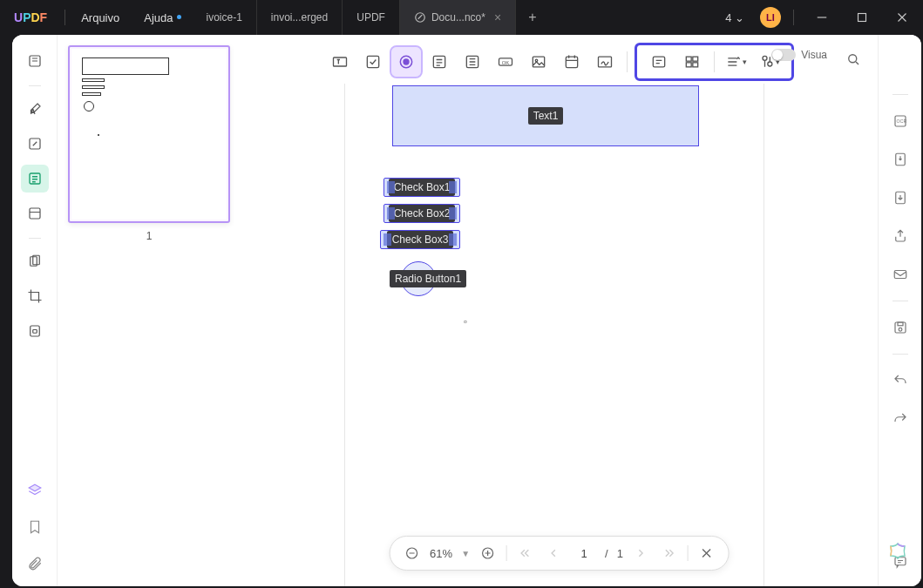  What do you see at coordinates (373, 62) in the screenshot?
I see `checkbox-tool` at bounding box center [373, 62].